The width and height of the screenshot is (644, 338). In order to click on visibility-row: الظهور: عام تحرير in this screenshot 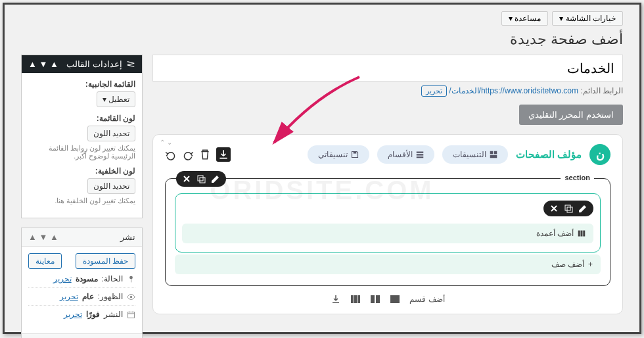, I will do `click(81, 299)`.